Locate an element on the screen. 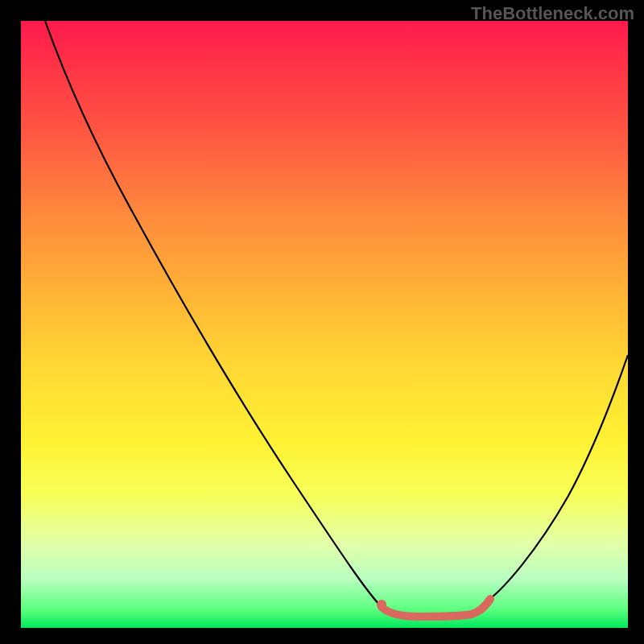 This screenshot has width=644, height=644. bottleneck-curve-right is located at coordinates (558, 478).